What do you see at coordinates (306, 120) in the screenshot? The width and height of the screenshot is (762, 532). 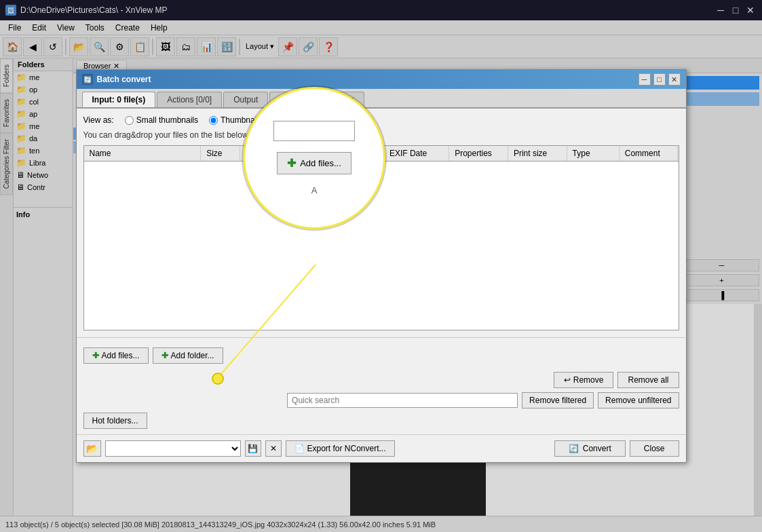 I see `radio-big-thumbnails: Big thumbnails` at bounding box center [306, 120].